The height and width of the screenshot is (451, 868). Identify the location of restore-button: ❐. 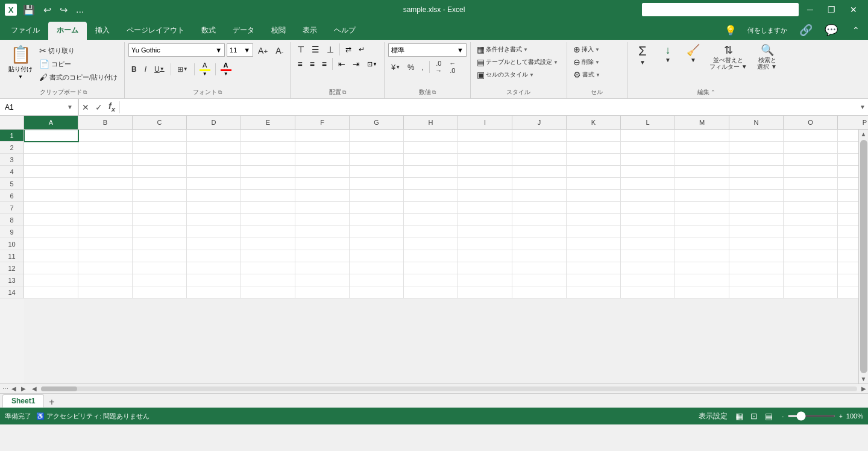
(832, 10).